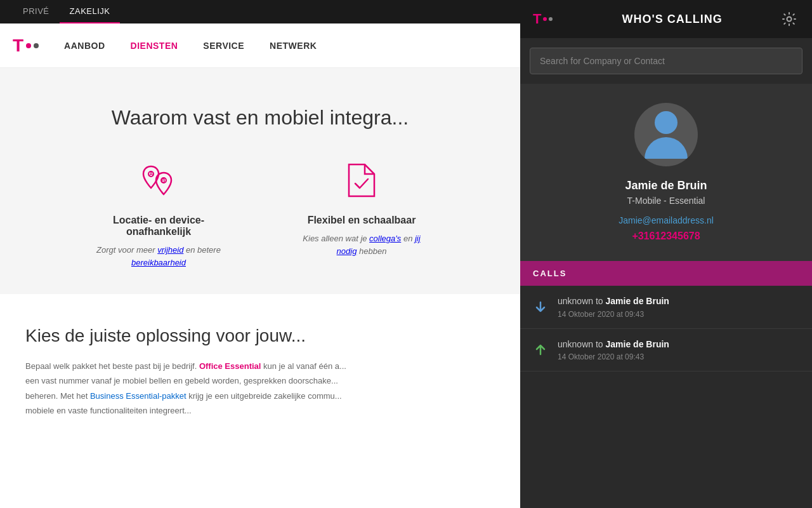  What do you see at coordinates (36, 11) in the screenshot?
I see `tab-prive: PRIVÉ` at bounding box center [36, 11].